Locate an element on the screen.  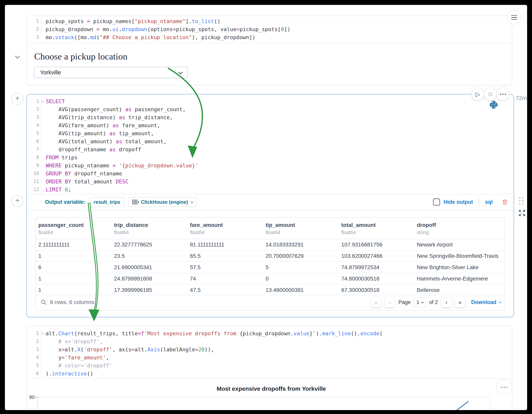
code-text: FROM trips is located at coordinates (277, 158).